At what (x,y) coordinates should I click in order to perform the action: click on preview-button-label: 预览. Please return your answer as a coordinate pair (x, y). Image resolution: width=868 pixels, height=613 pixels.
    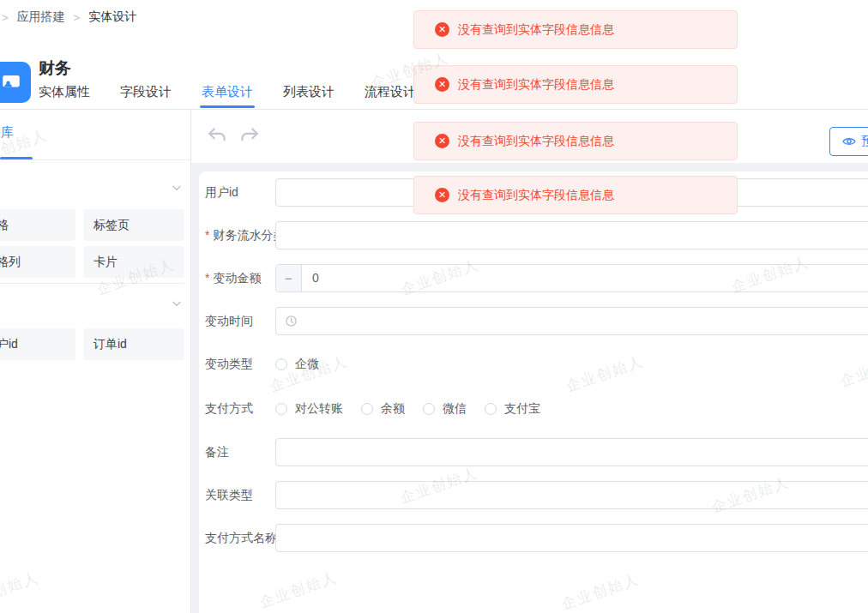
    Looking at the image, I should click on (865, 141).